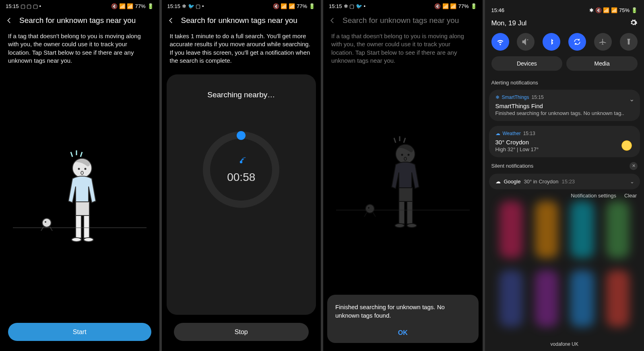  I want to click on quick-toggles, so click(565, 45).